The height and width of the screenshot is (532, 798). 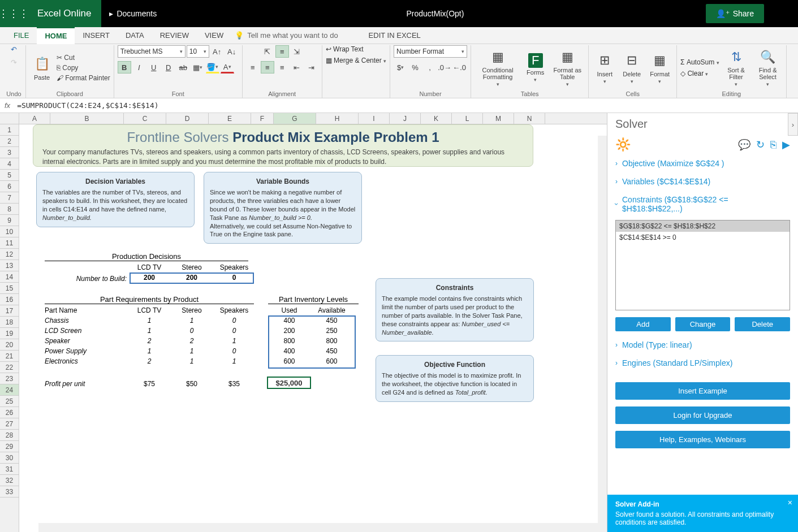 I want to click on tell-me: 💡Tell me what you want to do, so click(x=286, y=35).